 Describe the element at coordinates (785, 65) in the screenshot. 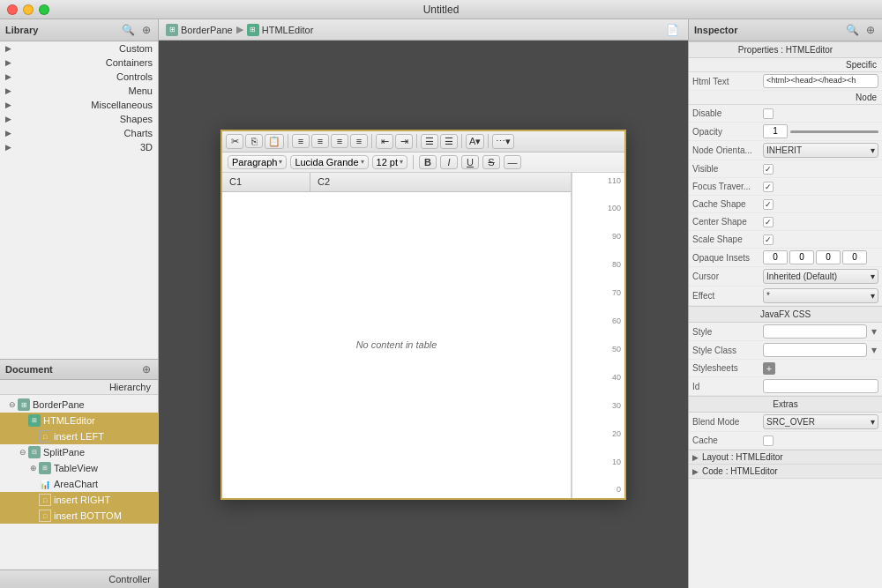

I see `specific-header: Specific` at that location.